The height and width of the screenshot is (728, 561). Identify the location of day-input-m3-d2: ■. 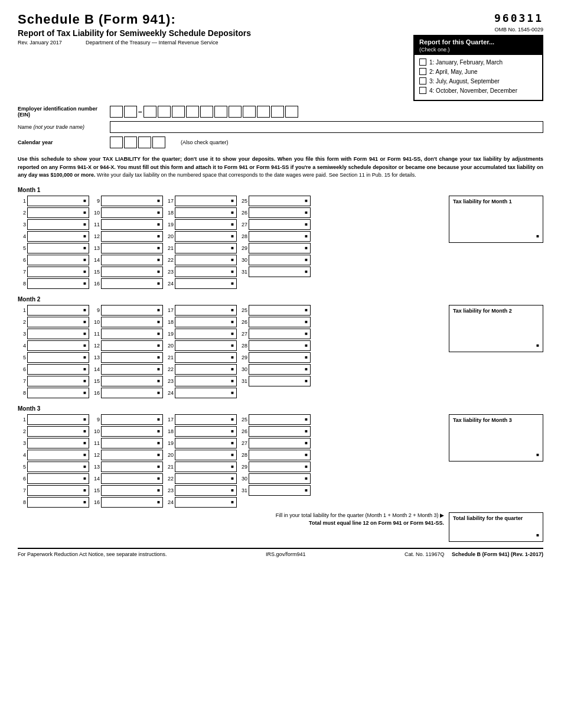
(58, 431).